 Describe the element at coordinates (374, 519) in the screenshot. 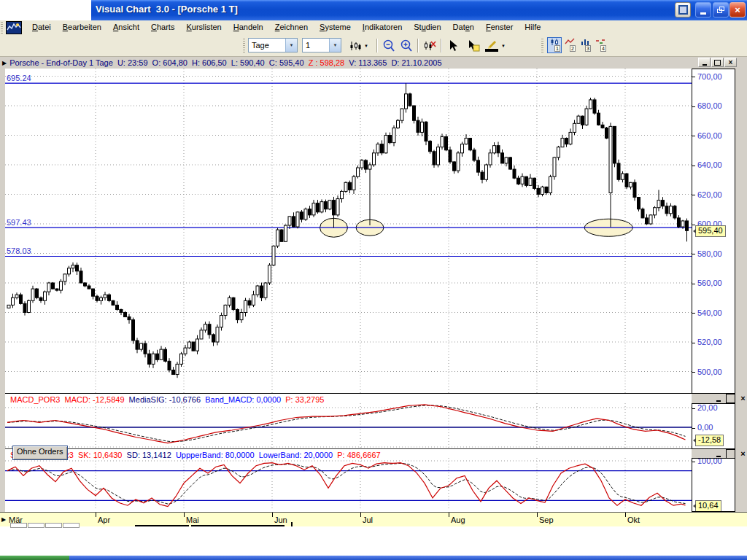

I see `time-axis: ▶ MärAprMaiJunJulAugSepOkt` at that location.